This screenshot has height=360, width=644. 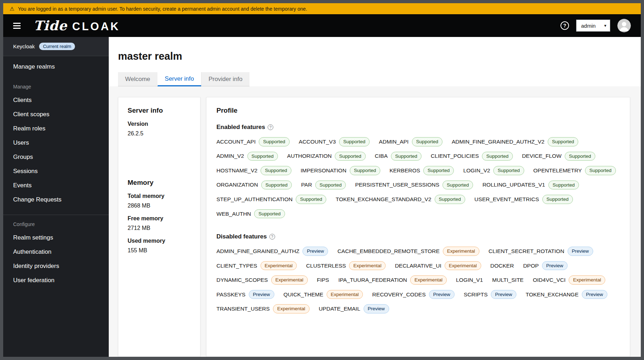 I want to click on feature-item: CIBA Supported, so click(x=398, y=156).